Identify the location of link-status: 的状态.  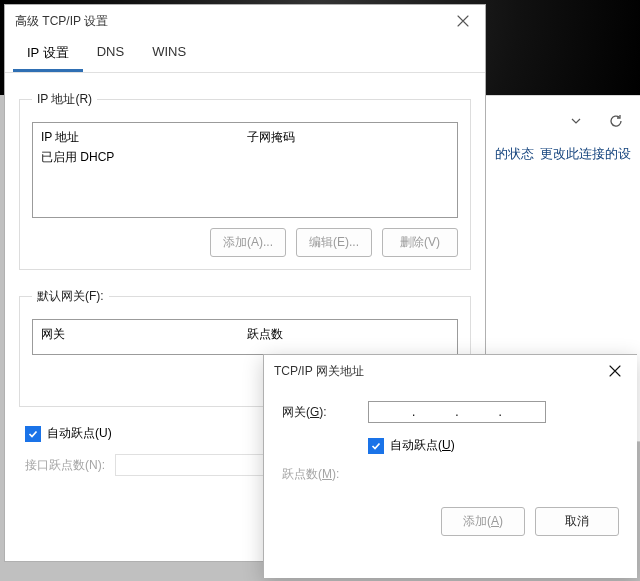
(514, 154).